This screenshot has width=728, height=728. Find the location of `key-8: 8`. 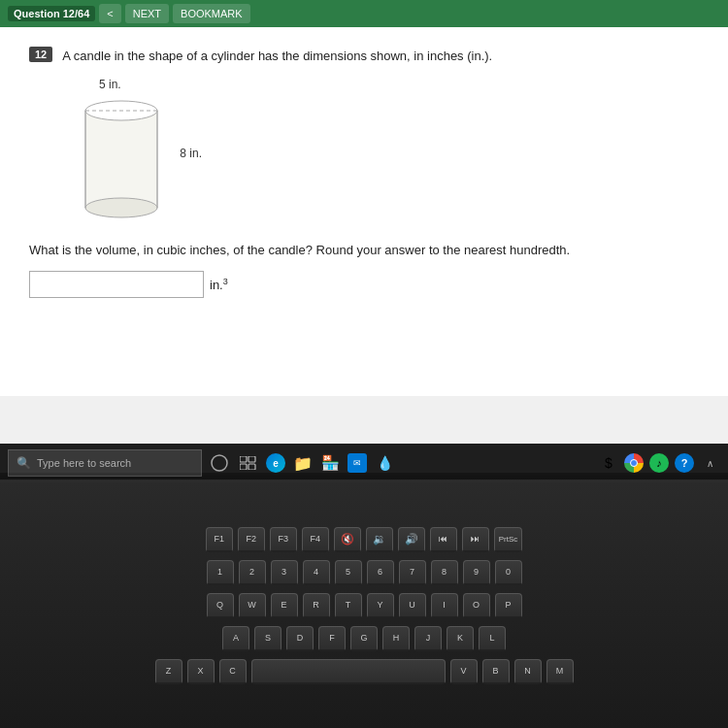

key-8: 8 is located at coordinates (445, 573).